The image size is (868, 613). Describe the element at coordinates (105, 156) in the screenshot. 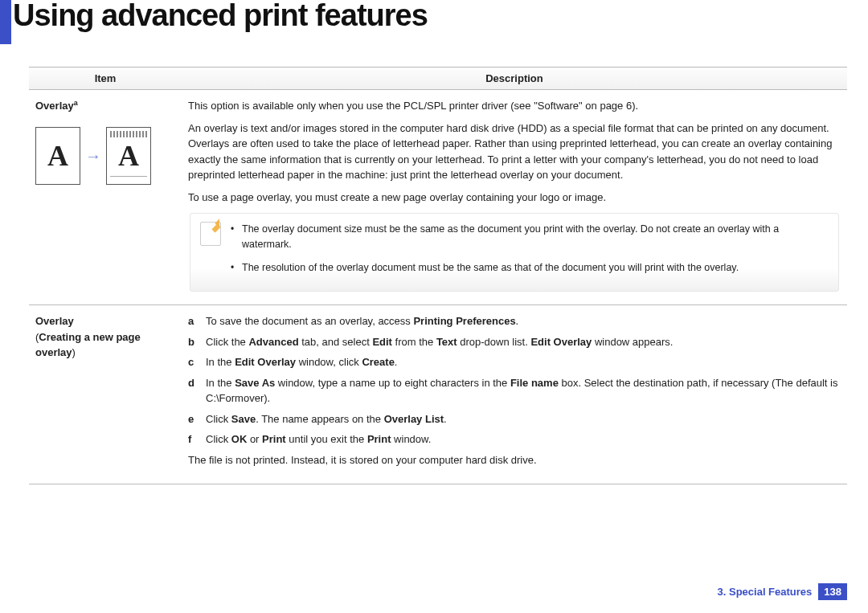

I see `overlay-figure: A → A` at that location.